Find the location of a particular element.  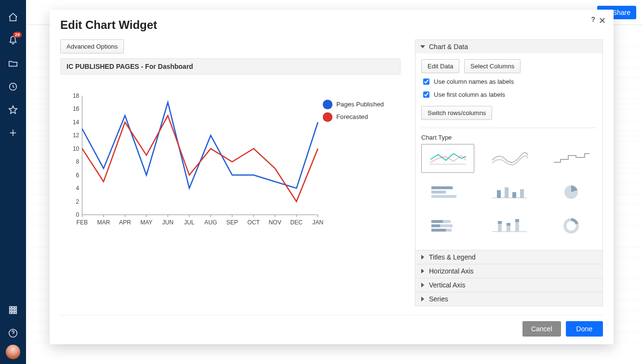

avatar is located at coordinates (13, 352).